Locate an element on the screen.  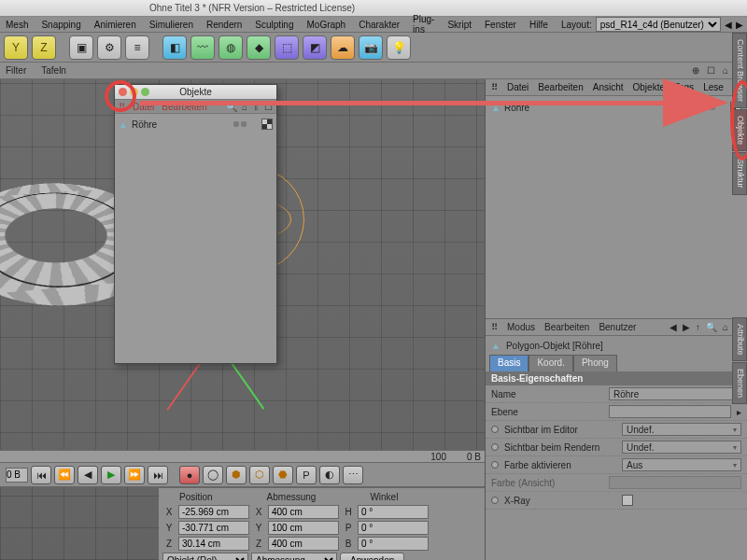
fp-menu-datei: Datei is located at coordinates (144, 106).